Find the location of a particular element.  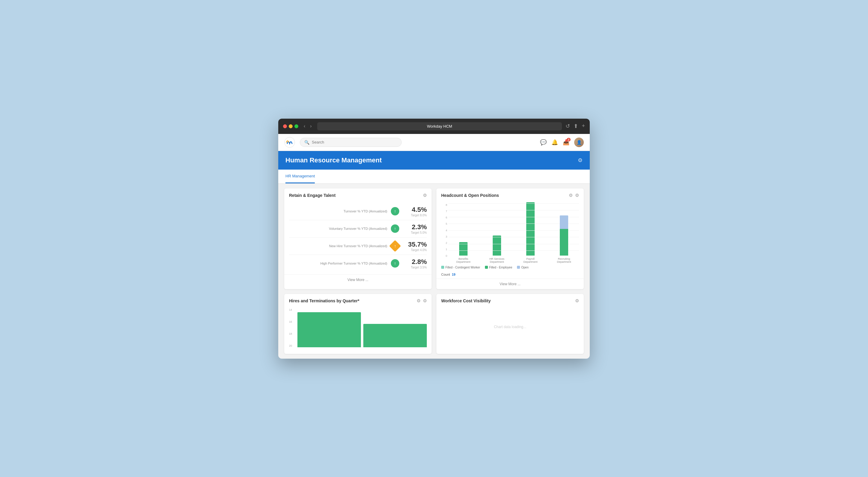

hires-card: Hires and Terminations by Quarter* ⚙ ⚙ 2… is located at coordinates (358, 324).